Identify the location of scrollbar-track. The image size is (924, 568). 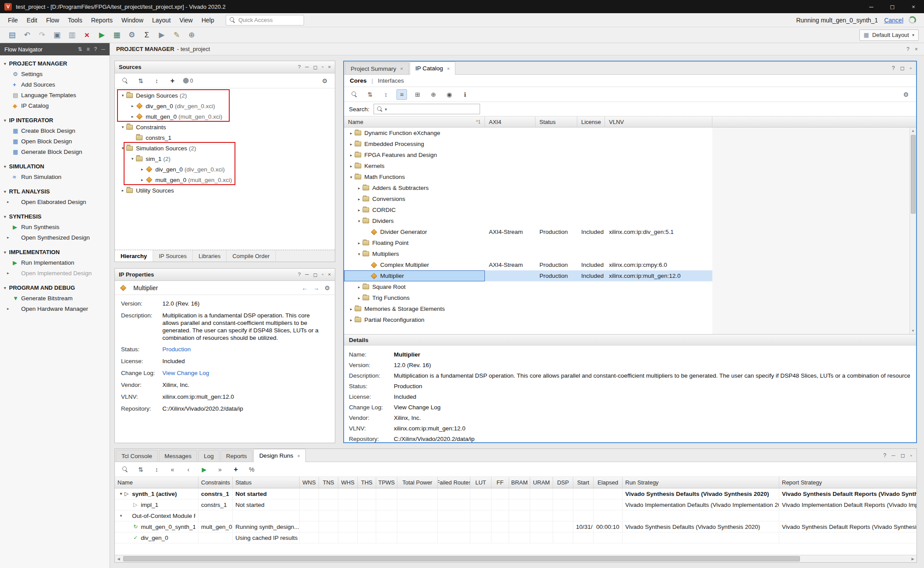
(516, 559).